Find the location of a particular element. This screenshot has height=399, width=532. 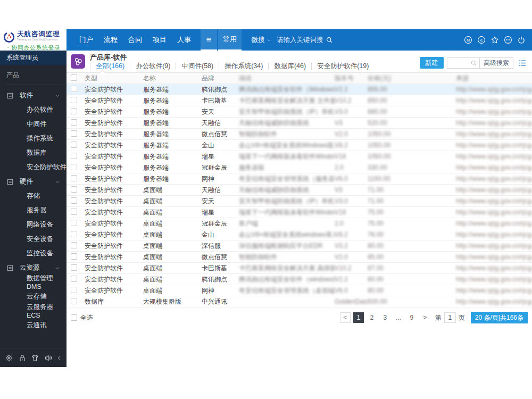

sidebar-item: 安全防护软件 is located at coordinates (33, 167).